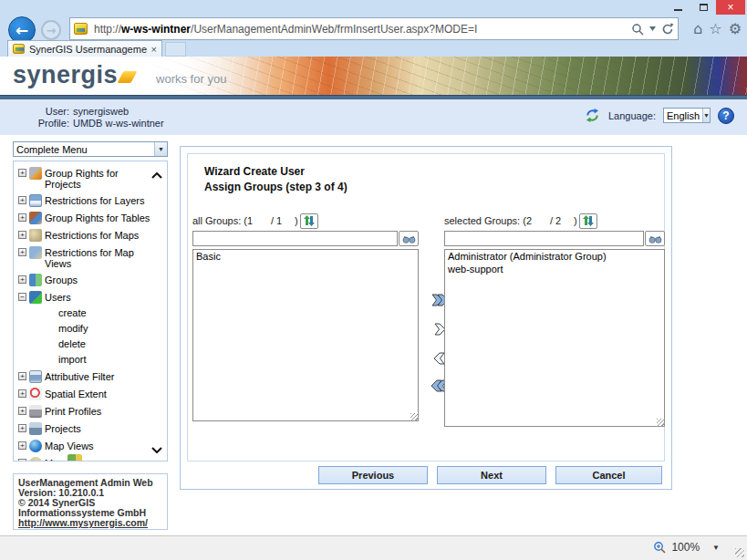 Image resolution: width=747 pixels, height=560 pixels. I want to click on tree-item: +Group Rights for Tables, so click(91, 218).